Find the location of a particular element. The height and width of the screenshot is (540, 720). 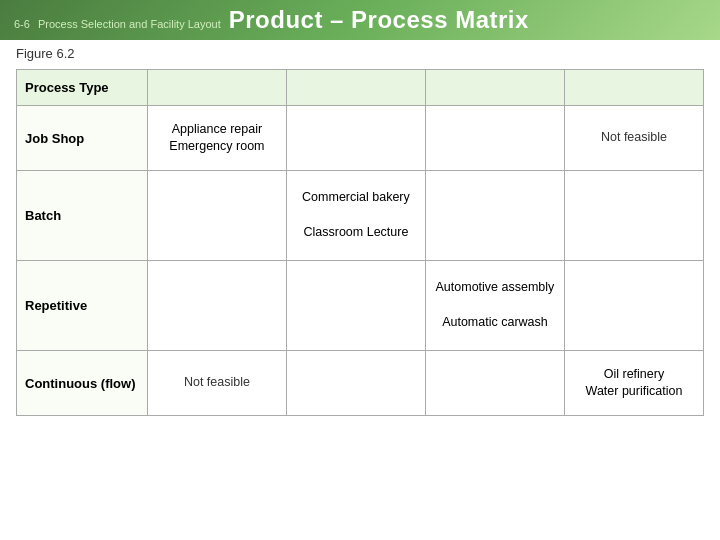

header-row: Process Type is located at coordinates (360, 88).